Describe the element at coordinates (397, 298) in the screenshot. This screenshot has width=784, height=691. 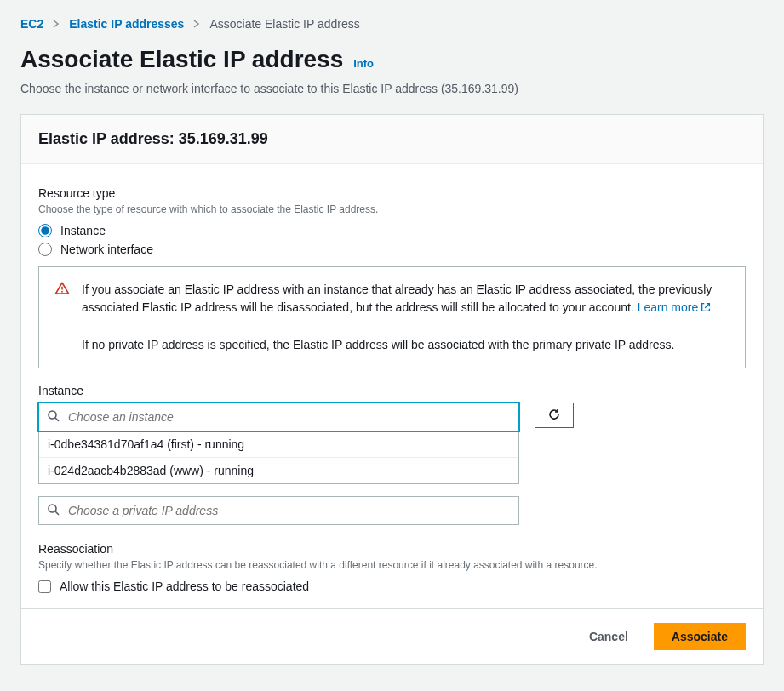
I see `warning-text-1: If you associate an Elastic IP address w…` at that location.